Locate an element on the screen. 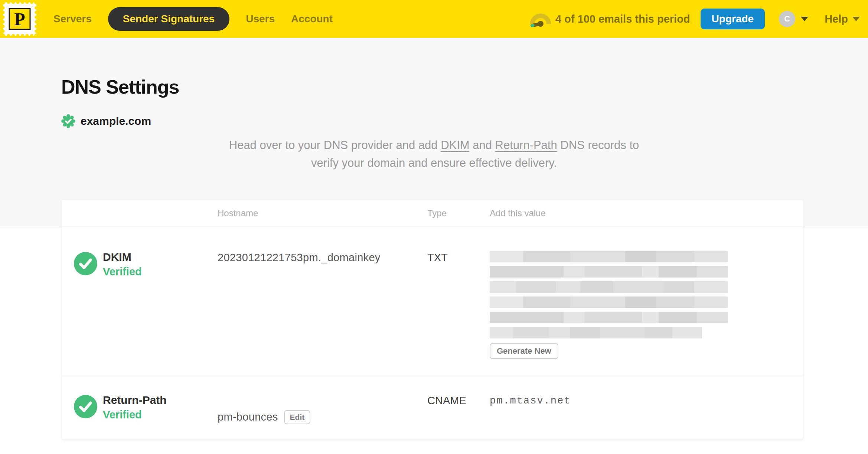 The image size is (868, 454). nav-item-users: Users is located at coordinates (260, 19).